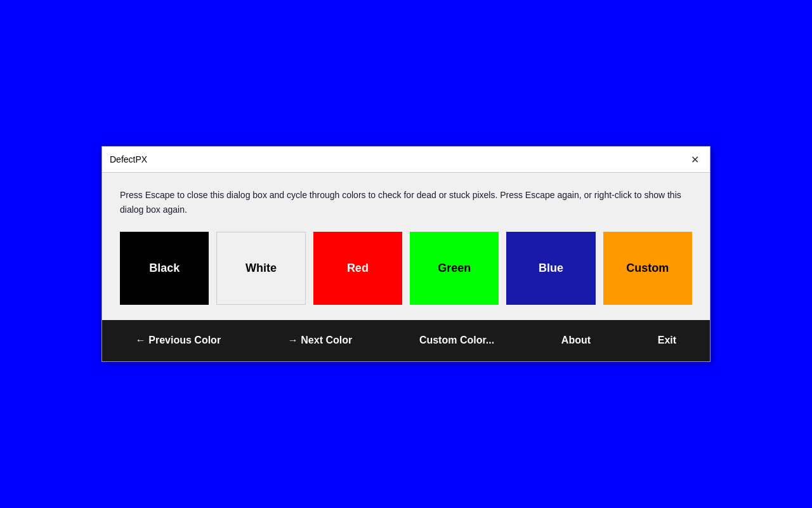 The height and width of the screenshot is (508, 812). Describe the element at coordinates (261, 268) in the screenshot. I see `color-swatch-white: White` at that location.